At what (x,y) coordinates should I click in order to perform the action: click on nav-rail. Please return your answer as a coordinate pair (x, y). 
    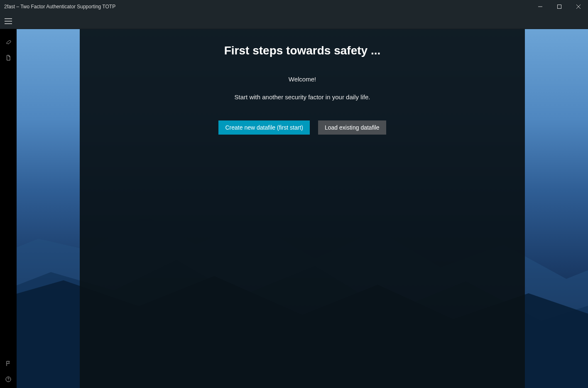
    Looking at the image, I should click on (8, 209).